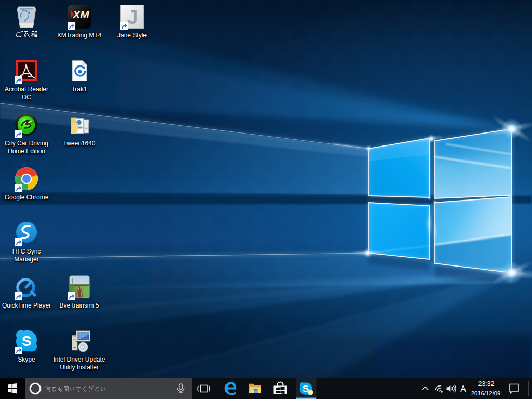  What do you see at coordinates (27, 341) in the screenshot?
I see `svg-text: S` at bounding box center [27, 341].